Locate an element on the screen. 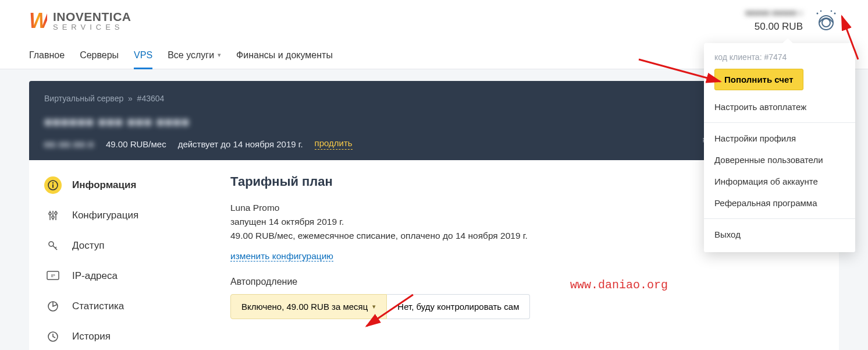 This screenshot has height=350, width=868. side-nav: Информация Конфигурация Доступ IP IP-адр… is located at coordinates (137, 261).